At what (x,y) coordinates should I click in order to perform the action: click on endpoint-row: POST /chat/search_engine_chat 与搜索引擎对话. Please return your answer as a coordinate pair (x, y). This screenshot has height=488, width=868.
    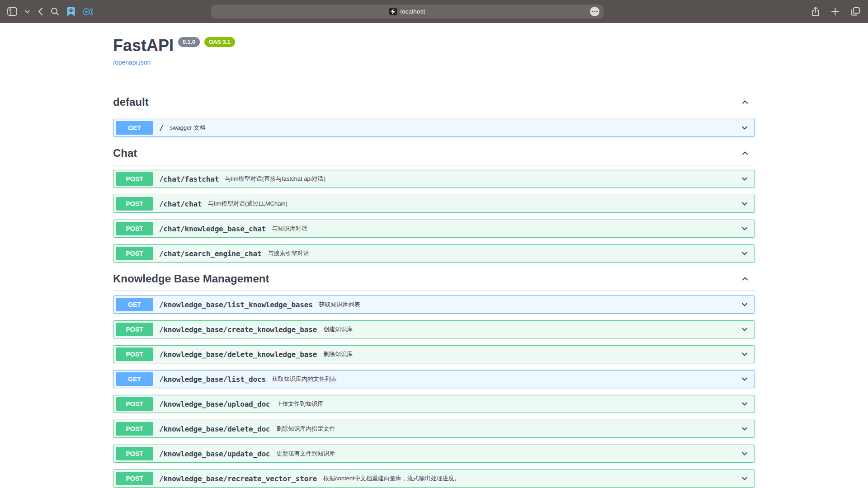
    Looking at the image, I should click on (434, 253).